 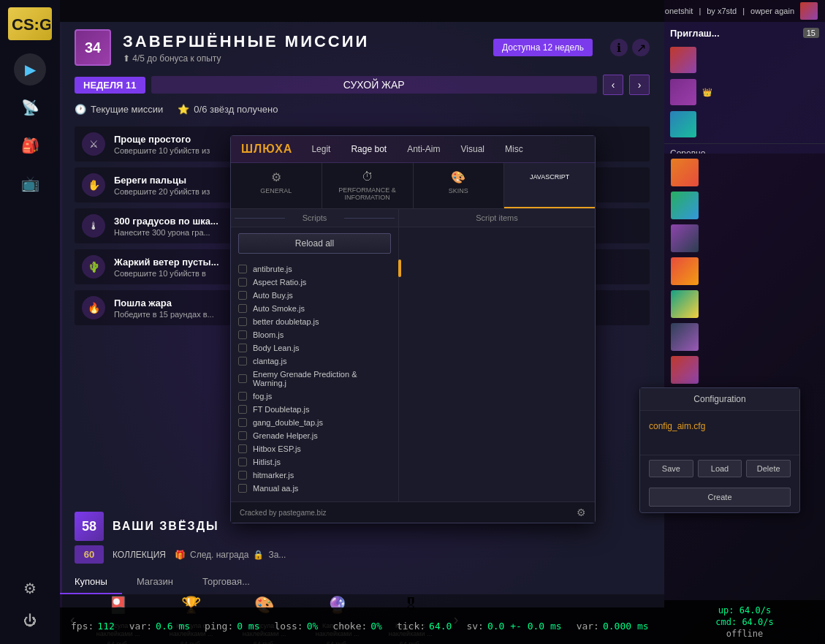 What do you see at coordinates (368, 149) in the screenshot?
I see `cheat-nav-item-rage-bot: Rage bot` at bounding box center [368, 149].